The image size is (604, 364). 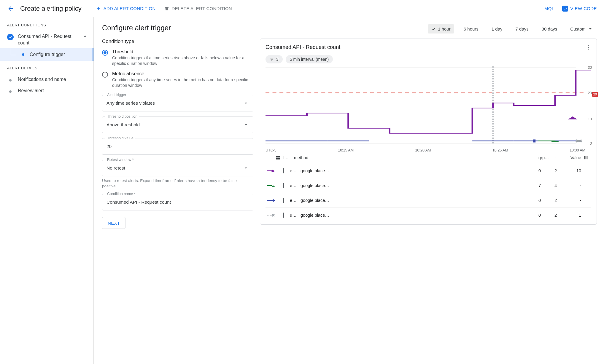 I want to click on back-button, so click(x=11, y=9).